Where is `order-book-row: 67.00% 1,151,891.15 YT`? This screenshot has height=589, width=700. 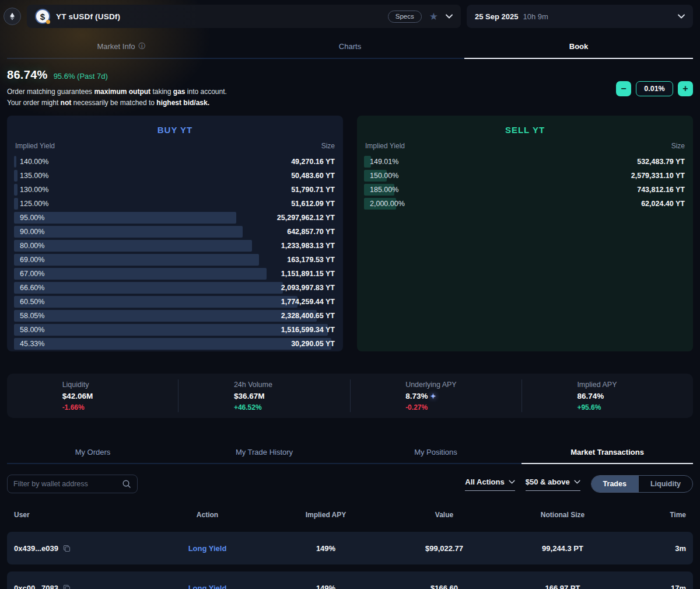 order-book-row: 67.00% 1,151,891.15 YT is located at coordinates (175, 274).